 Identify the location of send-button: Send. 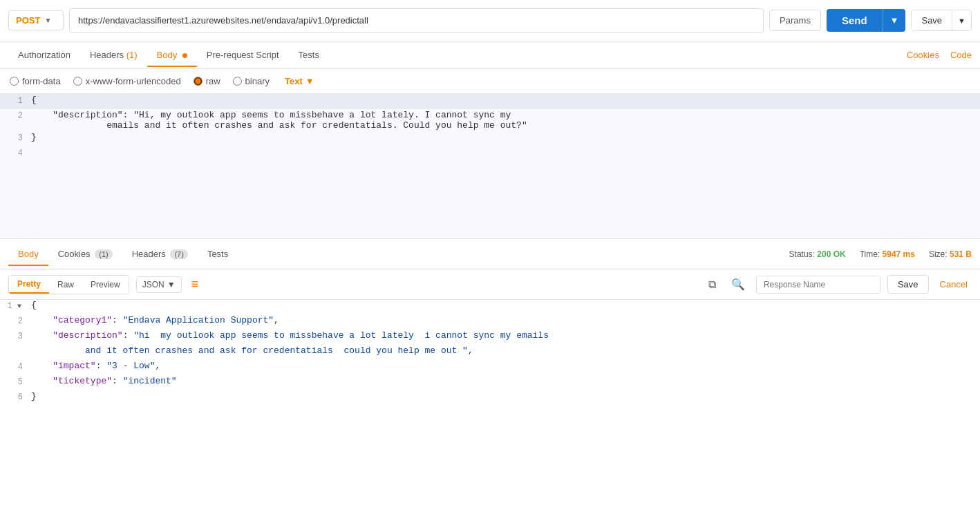
(854, 21).